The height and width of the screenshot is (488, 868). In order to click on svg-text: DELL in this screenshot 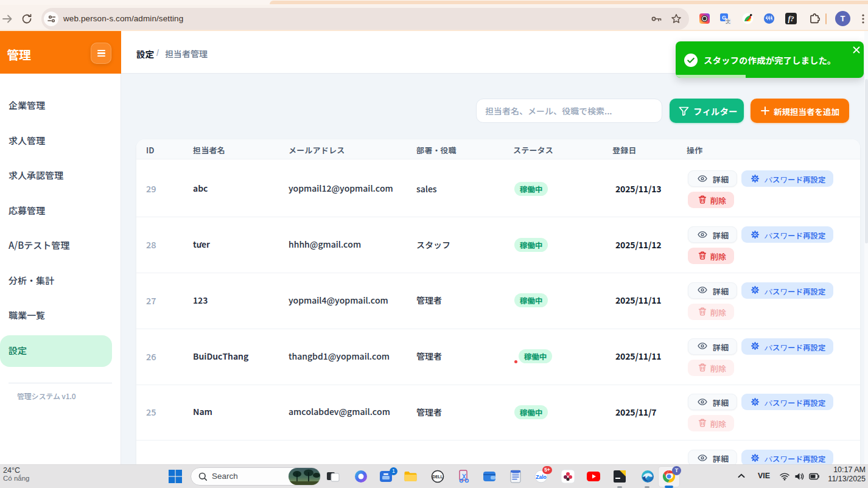, I will do `click(438, 477)`.